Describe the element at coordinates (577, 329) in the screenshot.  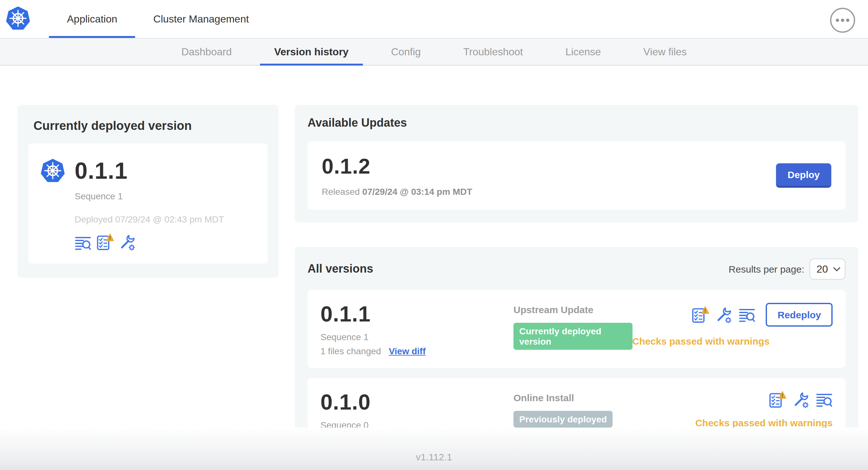
I see `version-row-0-1-1: 0.1.1 Sequence 1 1 files changed View di…` at that location.